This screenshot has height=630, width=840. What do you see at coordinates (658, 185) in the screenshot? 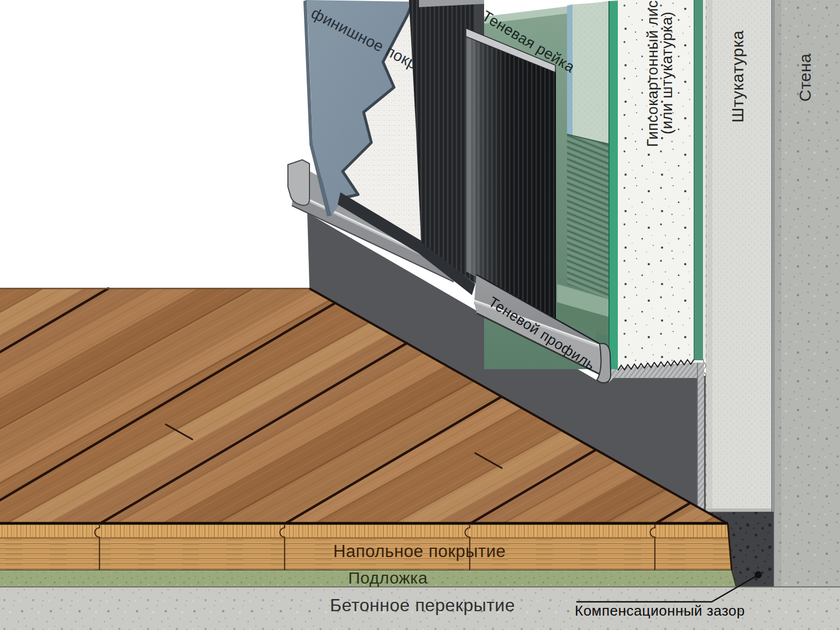
I see `gypsum-board-layer: Гипсокартонный лист (или штукатурка)` at bounding box center [658, 185].